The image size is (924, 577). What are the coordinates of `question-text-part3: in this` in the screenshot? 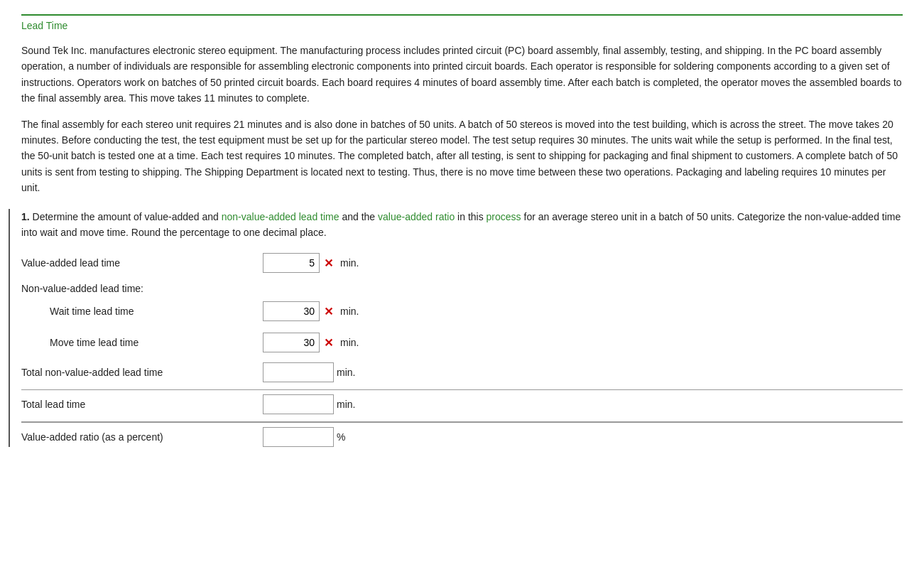 It's located at (470, 217).